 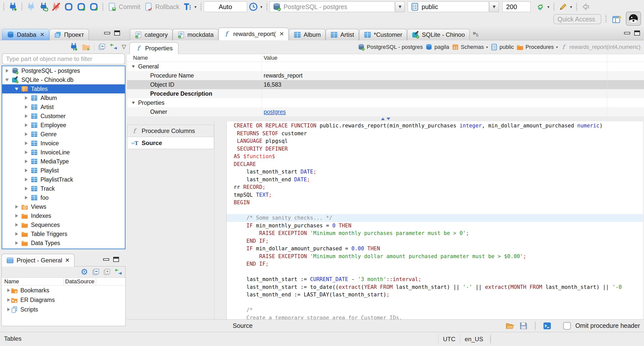 What do you see at coordinates (38, 260) in the screenshot?
I see `project-panel-tab: Project - General ✕` at bounding box center [38, 260].